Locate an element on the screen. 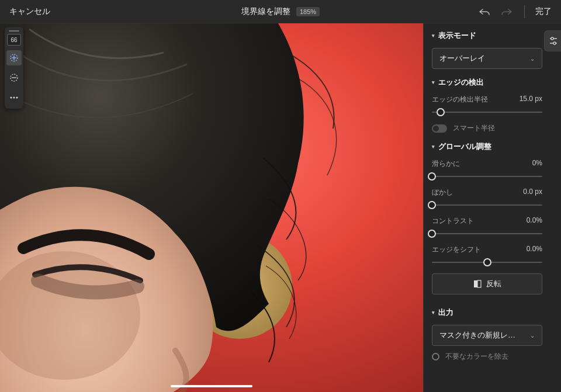 The height and width of the screenshot is (392, 561). section-title: 表示モード is located at coordinates (457, 36).